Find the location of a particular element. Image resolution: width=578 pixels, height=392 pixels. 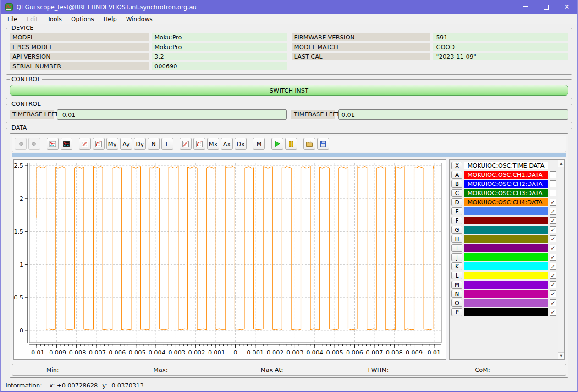

channel-letter-button: I is located at coordinates (457, 248).